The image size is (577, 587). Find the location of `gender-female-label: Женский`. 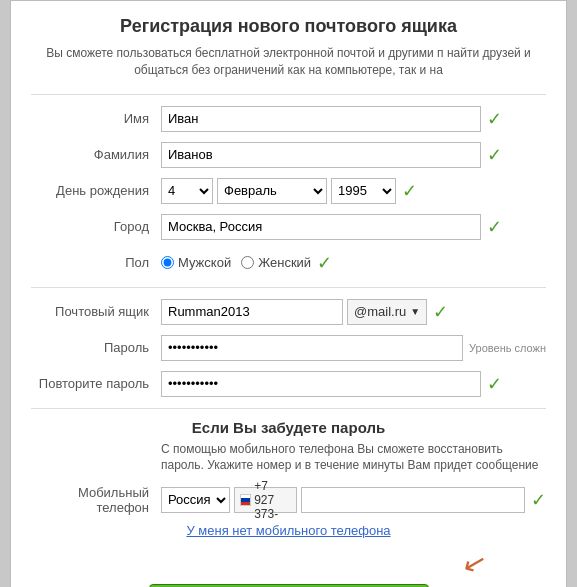

gender-female-label: Женский is located at coordinates (276, 262).